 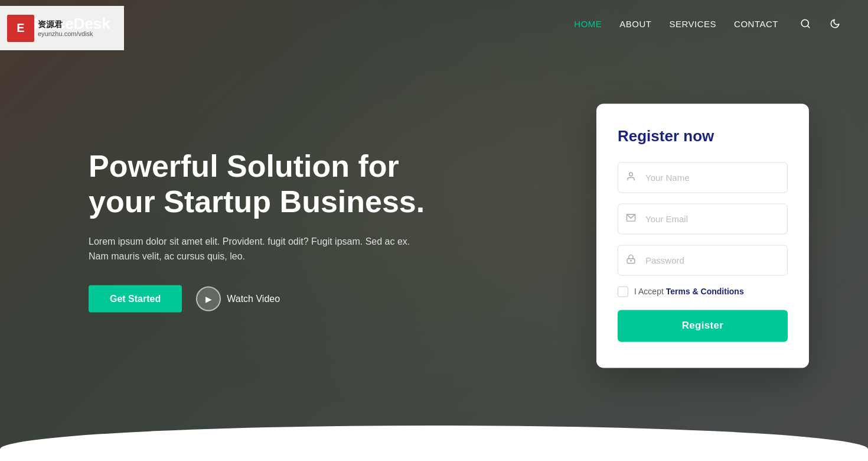 What do you see at coordinates (835, 24) in the screenshot?
I see `moon-icon` at bounding box center [835, 24].